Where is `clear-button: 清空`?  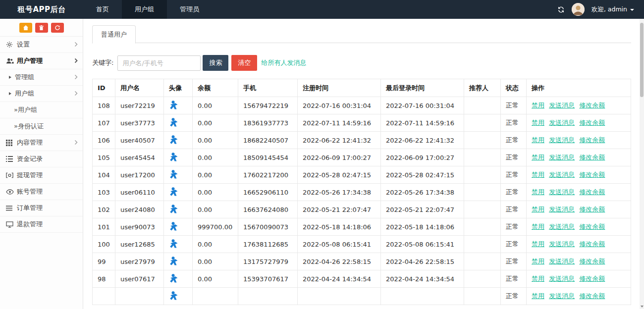
clear-button: 清空 is located at coordinates (244, 63).